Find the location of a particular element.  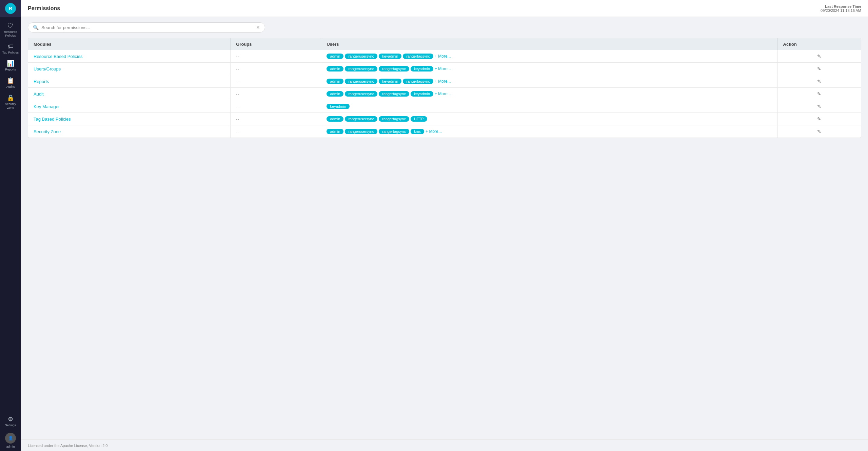

table-row: Tag Based Policies--adminrangerusersyncr… is located at coordinates (445, 119).